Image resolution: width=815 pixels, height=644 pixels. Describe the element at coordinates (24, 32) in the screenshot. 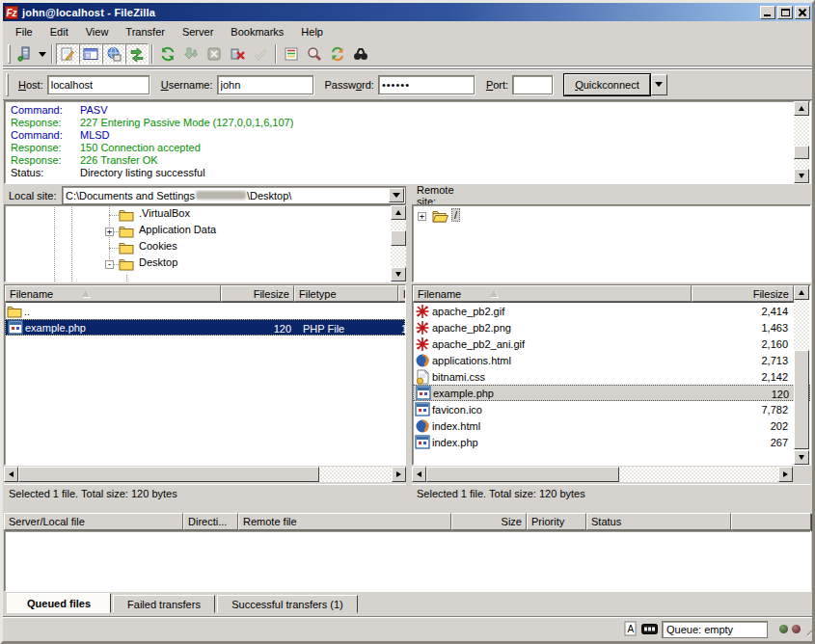

I see `menu-file: File` at that location.